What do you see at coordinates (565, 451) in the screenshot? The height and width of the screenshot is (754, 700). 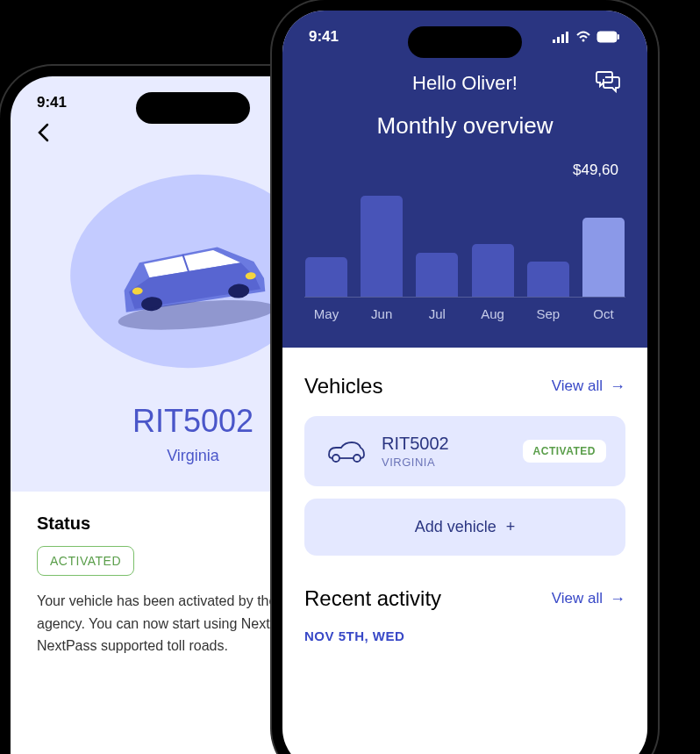 I see `vehicle-status-badge: ACTIVATED` at bounding box center [565, 451].